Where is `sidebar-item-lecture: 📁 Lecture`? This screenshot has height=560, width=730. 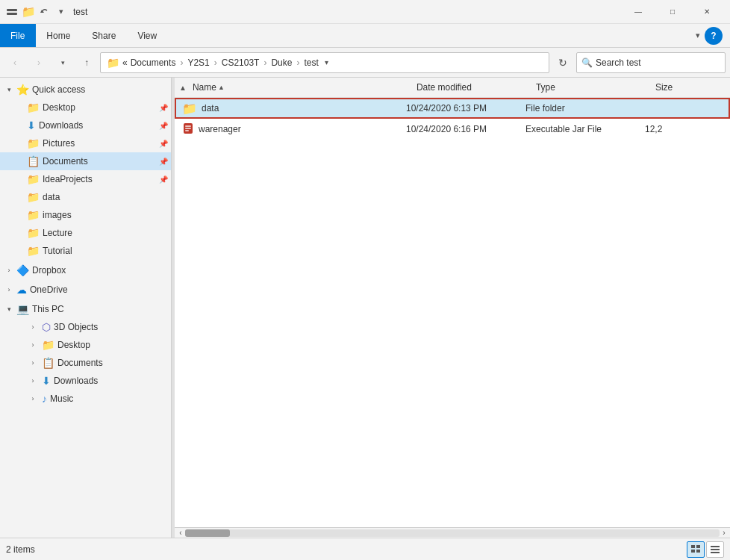 sidebar-item-lecture: 📁 Lecture is located at coordinates (85, 233).